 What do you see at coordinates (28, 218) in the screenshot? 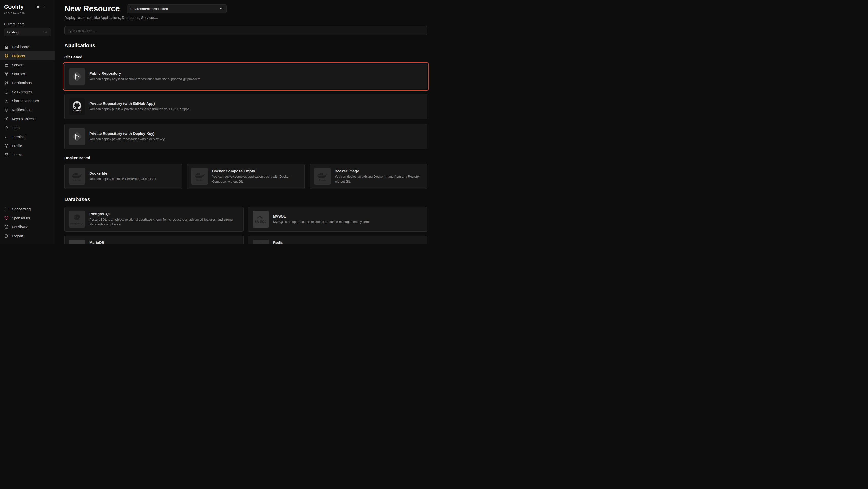
I see `sidebar-item-sponsor-us: Sponsor us` at bounding box center [28, 218].